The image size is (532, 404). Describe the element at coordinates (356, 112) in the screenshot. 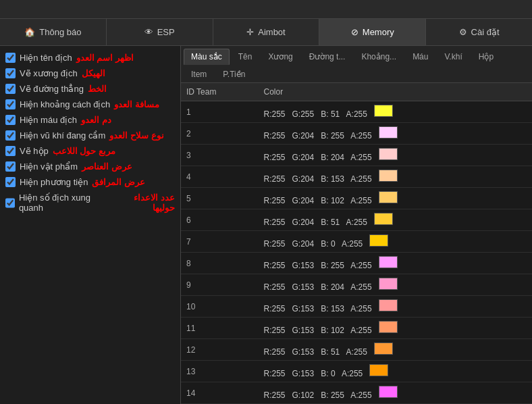

I see `table-row: 1 R:255 G:255 B: 51 A:255` at that location.